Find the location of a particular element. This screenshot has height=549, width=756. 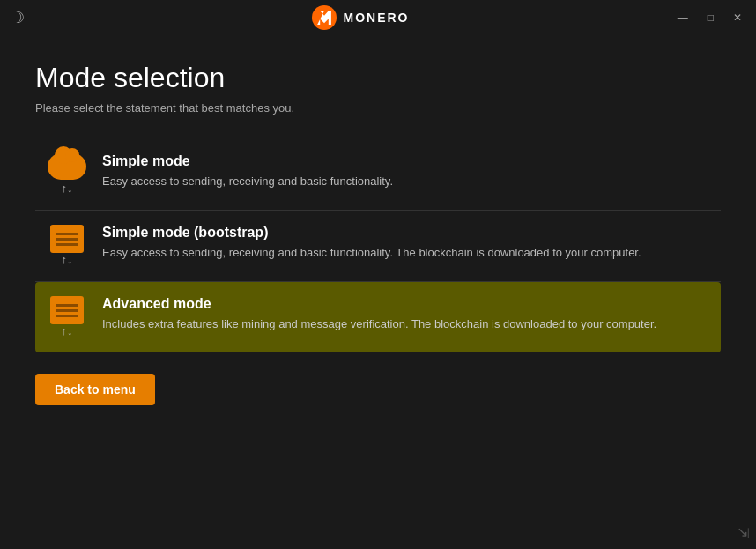

advanced-mode-name: Advanced mode is located at coordinates (406, 304).